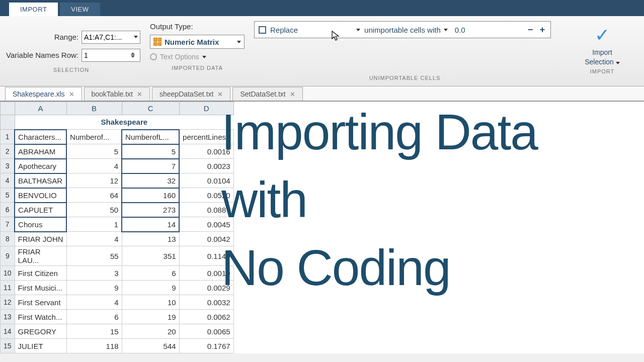 The width and height of the screenshot is (644, 362). What do you see at coordinates (8, 137) in the screenshot?
I see `row-num: 1` at bounding box center [8, 137].